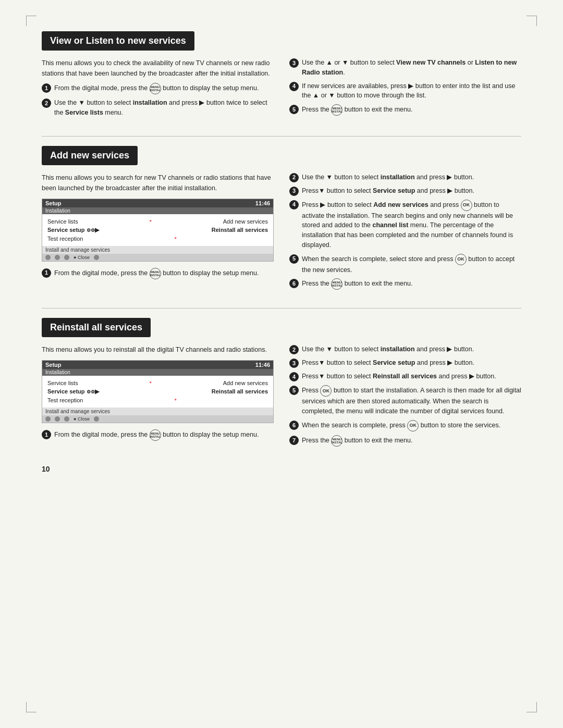 The height and width of the screenshot is (728, 563). Describe the element at coordinates (282, 233) in the screenshot. I see `add-two-col: This menu allows you to search for new T…` at that location.